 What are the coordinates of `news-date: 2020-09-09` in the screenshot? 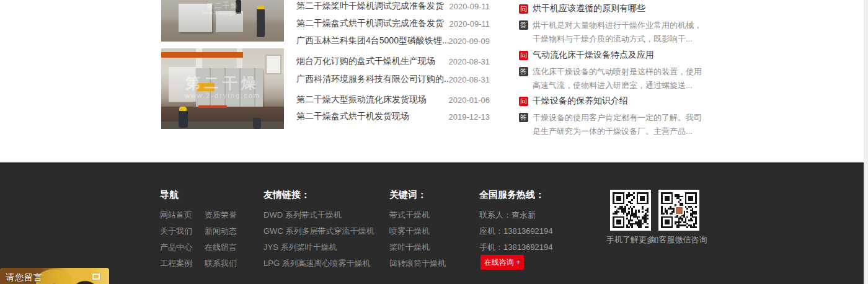 It's located at (470, 41).